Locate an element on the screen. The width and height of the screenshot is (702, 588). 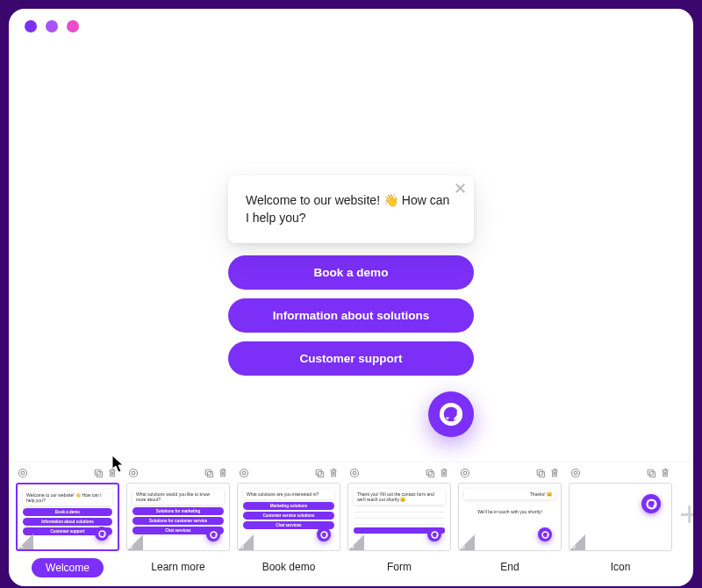
preview-subtext: We'll be in touch with you shortly! is located at coordinates (510, 512).